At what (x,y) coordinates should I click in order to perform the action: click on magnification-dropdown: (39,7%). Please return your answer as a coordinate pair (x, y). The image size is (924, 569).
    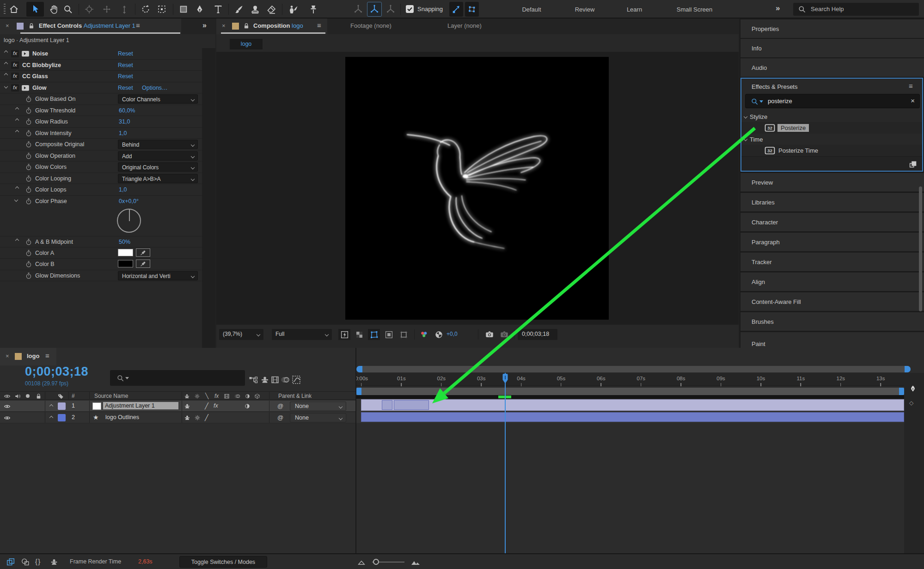
    Looking at the image, I should click on (241, 334).